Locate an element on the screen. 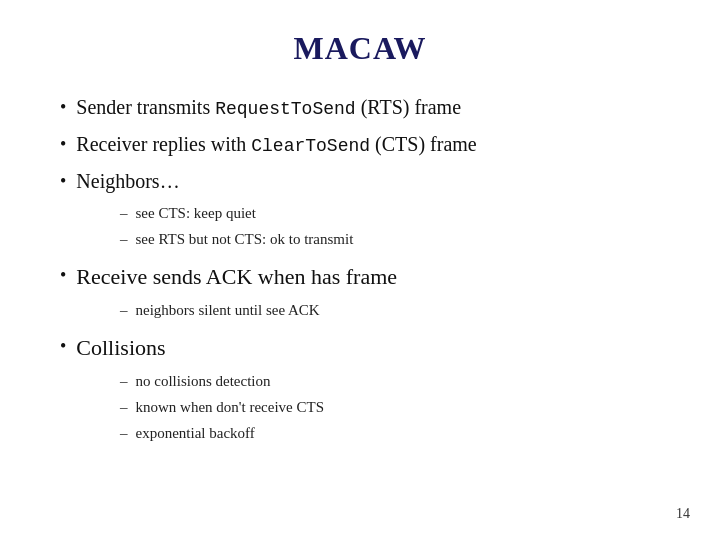 Image resolution: width=720 pixels, height=540 pixels. sub-bullet-backoff-text: exponential backoff is located at coordinates (196, 433).